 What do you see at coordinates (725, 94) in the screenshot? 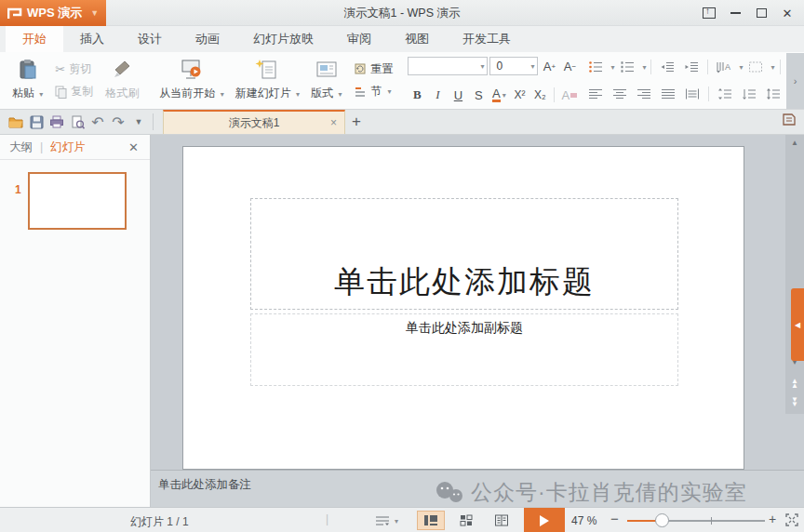
I see `line-spacing-decrease-button` at bounding box center [725, 94].